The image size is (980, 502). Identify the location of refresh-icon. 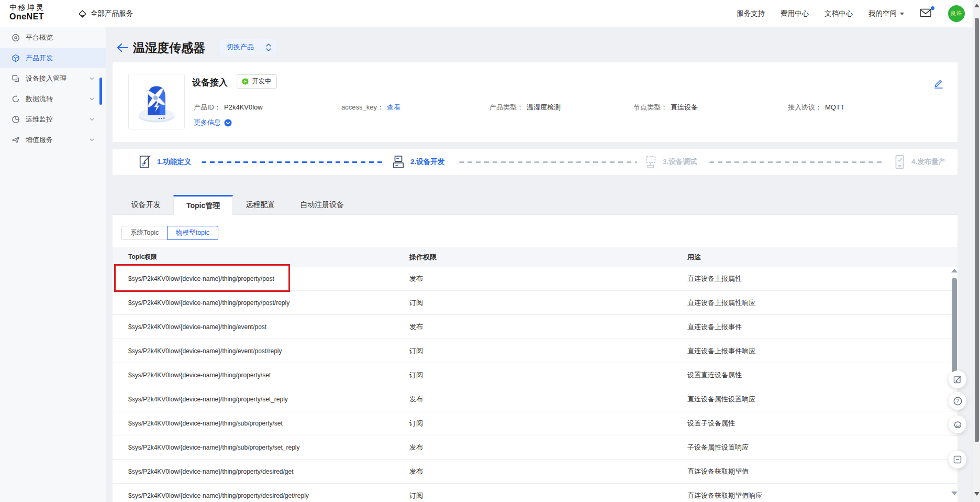
(16, 99).